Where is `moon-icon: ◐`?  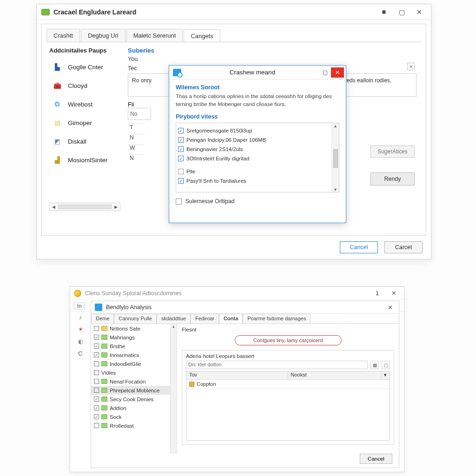 moon-icon: ◐ is located at coordinates (80, 342).